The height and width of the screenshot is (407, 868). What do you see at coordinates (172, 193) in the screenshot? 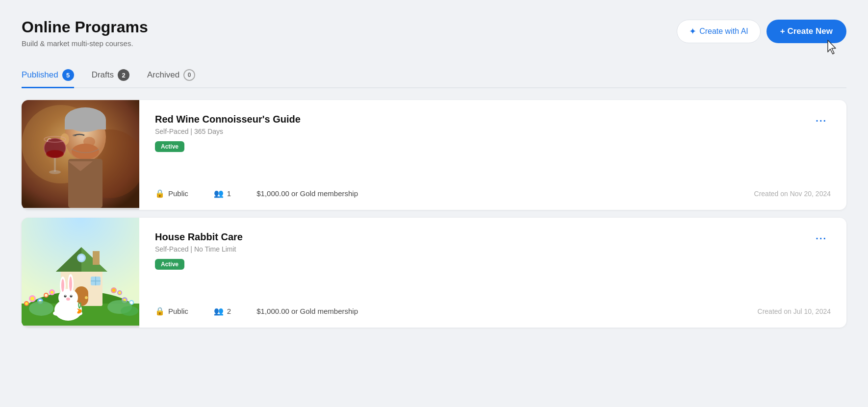
I see `footer-visibility-wine: 🔒 Public` at bounding box center [172, 193].